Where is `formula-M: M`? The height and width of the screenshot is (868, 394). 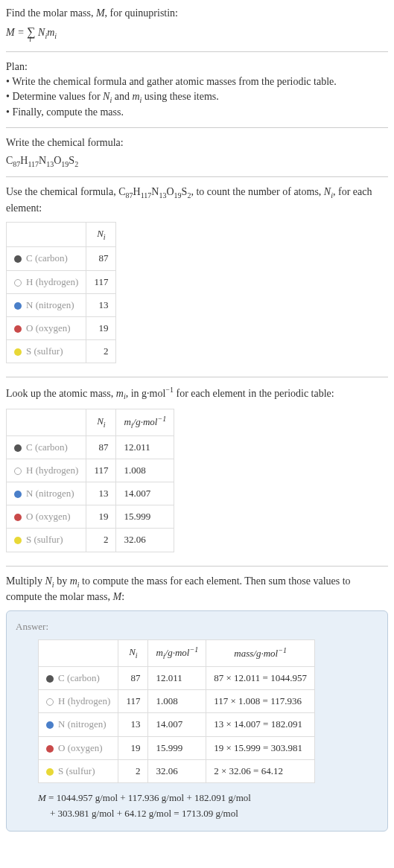 formula-M: M is located at coordinates (10, 33).